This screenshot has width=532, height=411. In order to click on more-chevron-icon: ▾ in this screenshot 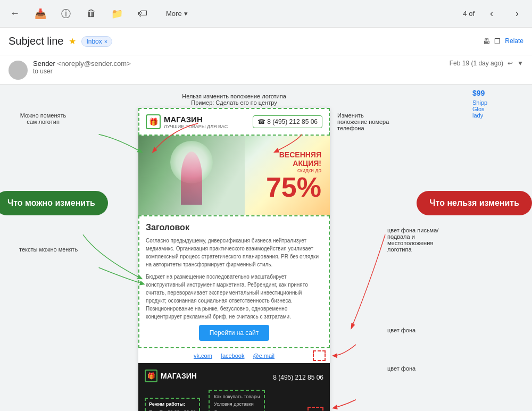, I will do `click(186, 14)`.